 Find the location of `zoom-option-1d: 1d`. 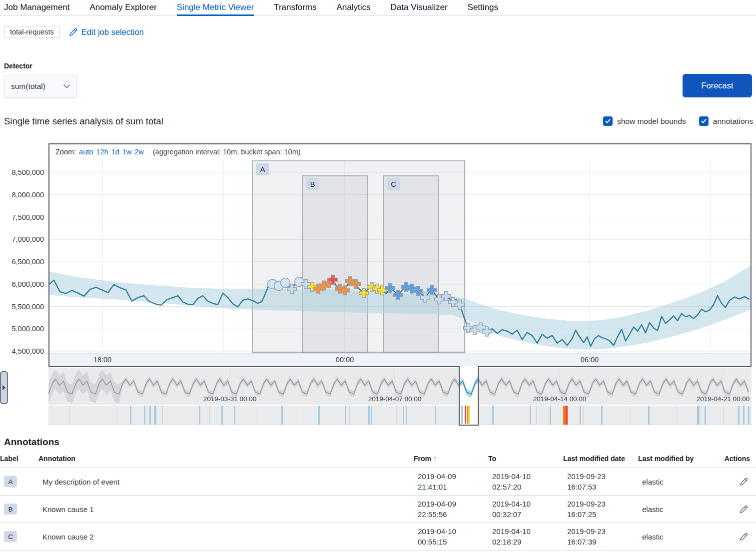

zoom-option-1d: 1d is located at coordinates (115, 152).